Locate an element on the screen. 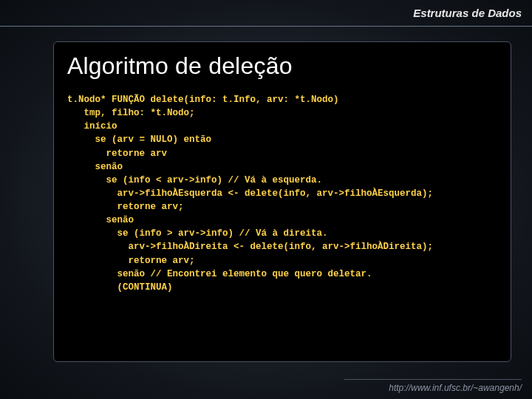 This screenshot has height=399, width=532. course-name: Estruturas de Dados is located at coordinates (467, 13).